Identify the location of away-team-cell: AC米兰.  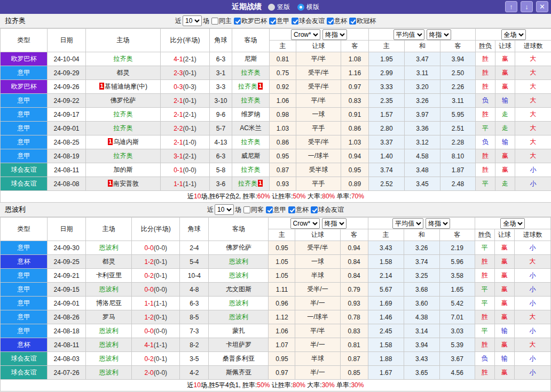
(251, 129).